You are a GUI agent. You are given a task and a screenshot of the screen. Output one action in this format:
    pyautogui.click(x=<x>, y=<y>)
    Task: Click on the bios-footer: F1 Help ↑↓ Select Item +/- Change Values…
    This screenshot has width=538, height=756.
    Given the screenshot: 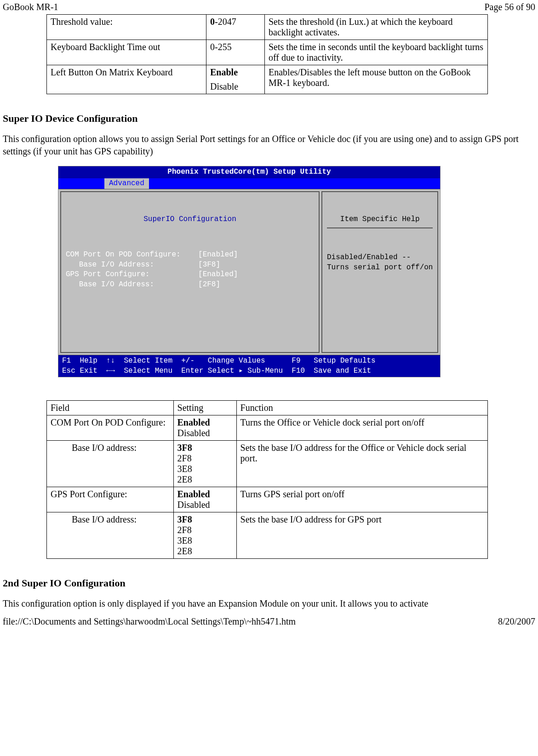 What is the action you would take?
    pyautogui.click(x=249, y=366)
    